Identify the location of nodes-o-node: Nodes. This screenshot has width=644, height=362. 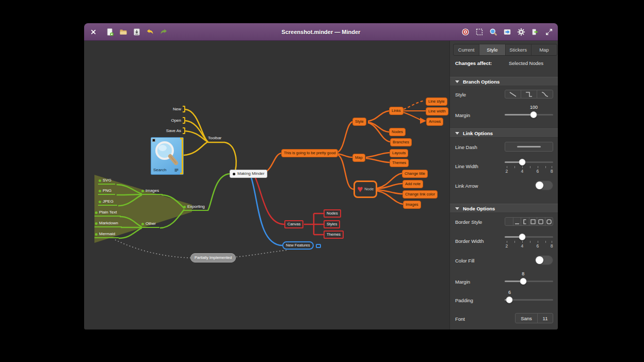
(397, 132).